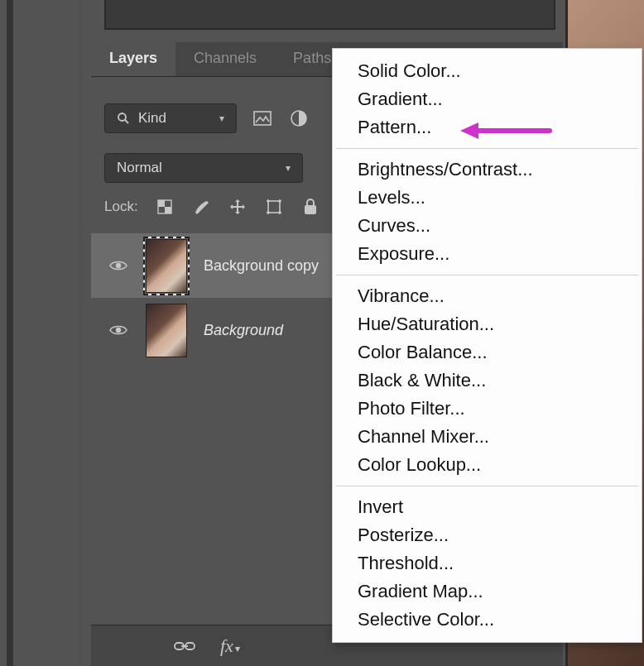 The height and width of the screenshot is (666, 644). I want to click on menu-posterize: Posterize..., so click(487, 535).